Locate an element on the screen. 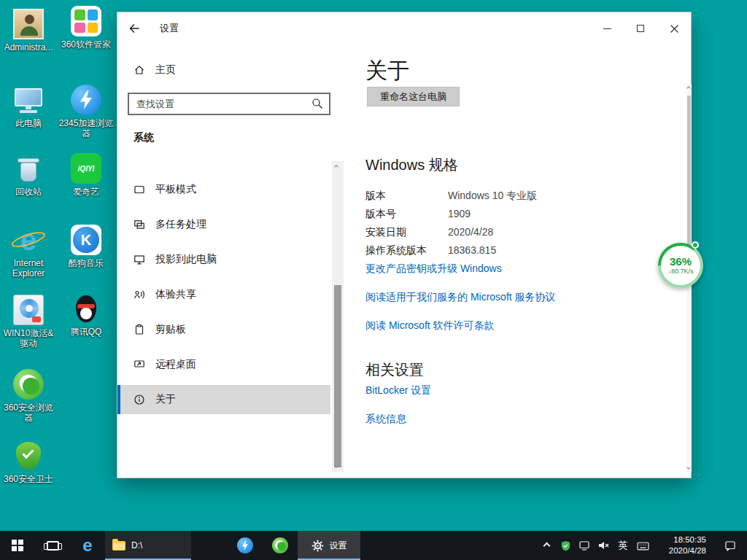  spec-label: 操作系统版本 is located at coordinates (407, 251).